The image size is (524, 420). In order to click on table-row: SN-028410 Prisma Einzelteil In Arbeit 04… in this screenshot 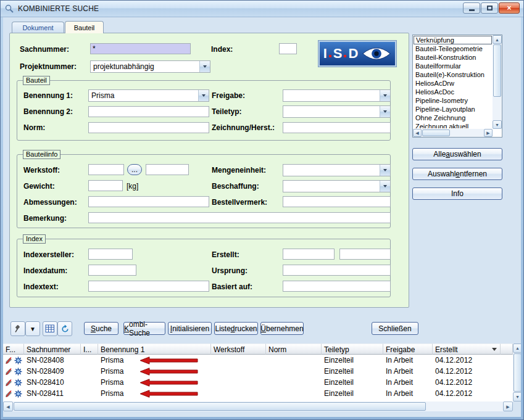, I will do `click(258, 382)`.